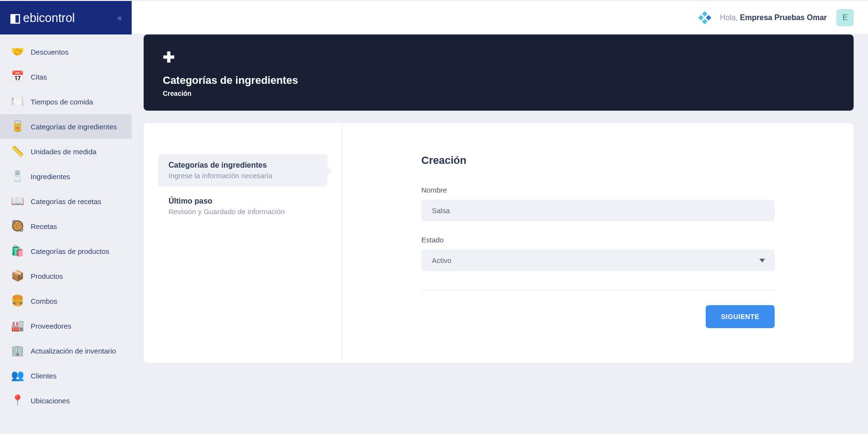 The width and height of the screenshot is (868, 434). What do you see at coordinates (243, 212) in the screenshot?
I see `step-desc: Revisión y Guardado de información` at bounding box center [243, 212].